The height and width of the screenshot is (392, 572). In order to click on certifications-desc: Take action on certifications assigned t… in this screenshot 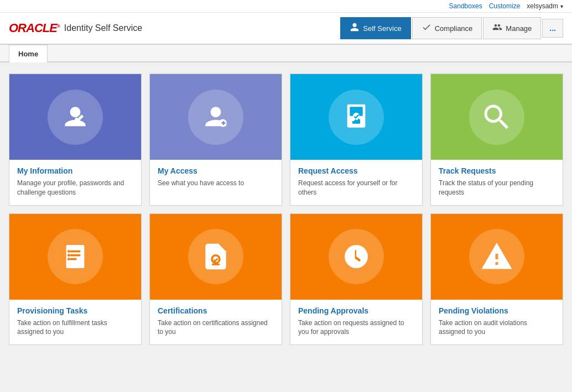, I will do `click(216, 328)`.